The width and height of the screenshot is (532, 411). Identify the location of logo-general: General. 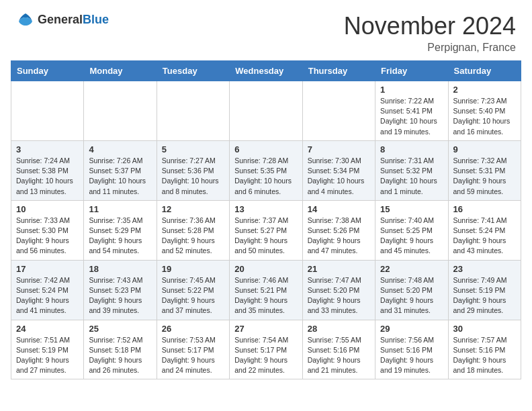
(60, 19).